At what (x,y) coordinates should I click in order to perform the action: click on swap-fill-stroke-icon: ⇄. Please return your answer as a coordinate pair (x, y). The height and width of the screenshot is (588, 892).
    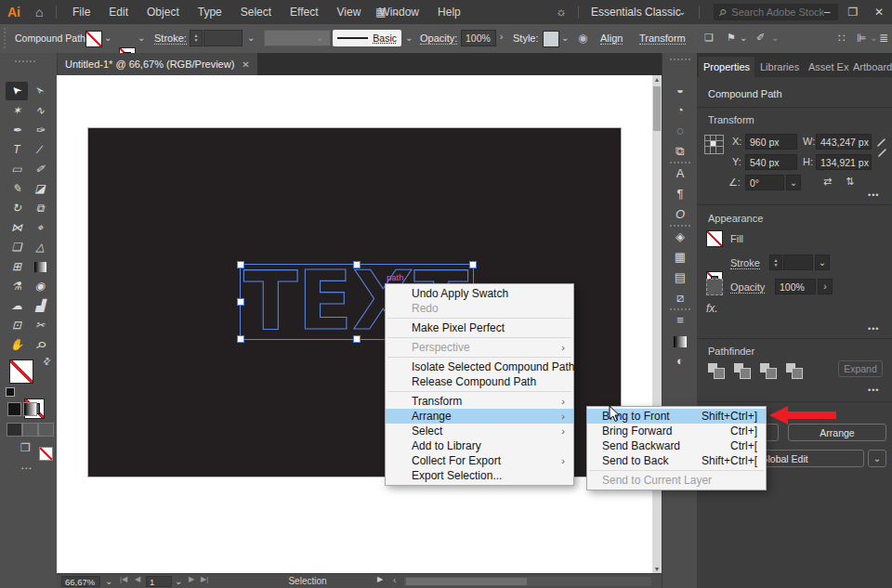
    Looking at the image, I should click on (46, 361).